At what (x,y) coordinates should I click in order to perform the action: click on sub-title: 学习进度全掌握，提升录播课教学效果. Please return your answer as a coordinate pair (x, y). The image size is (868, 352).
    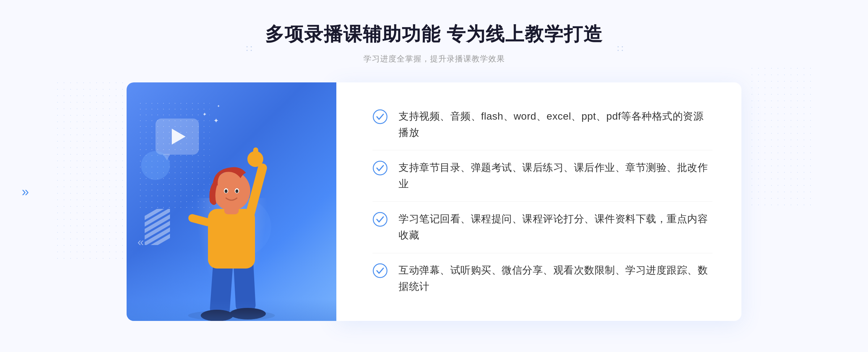
    Looking at the image, I should click on (434, 59).